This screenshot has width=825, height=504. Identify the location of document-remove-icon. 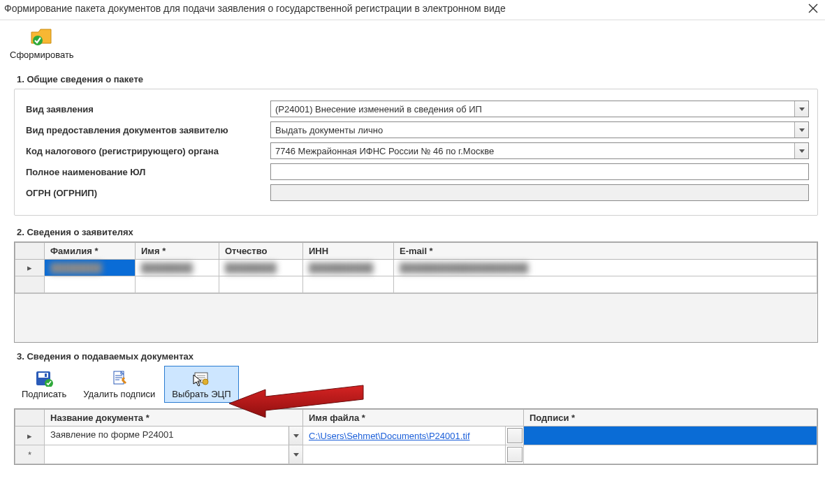
(119, 378).